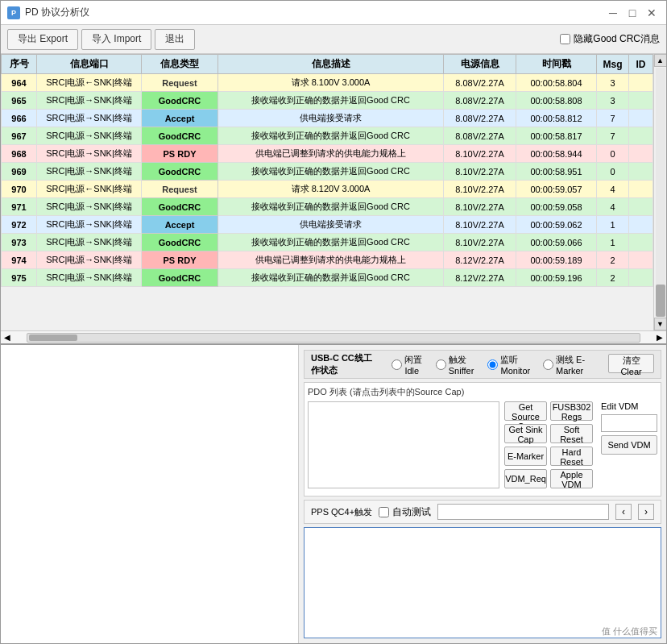  Describe the element at coordinates (566, 39) in the screenshot. I see `hide-crc-checkbox` at that location.